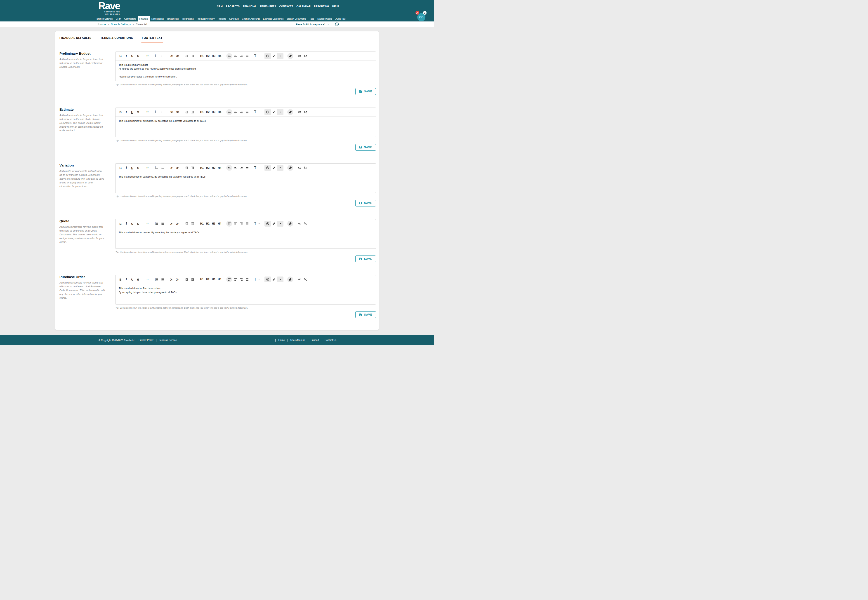 The image size is (868, 600). I want to click on subnav-item: Contractors, so click(130, 19).